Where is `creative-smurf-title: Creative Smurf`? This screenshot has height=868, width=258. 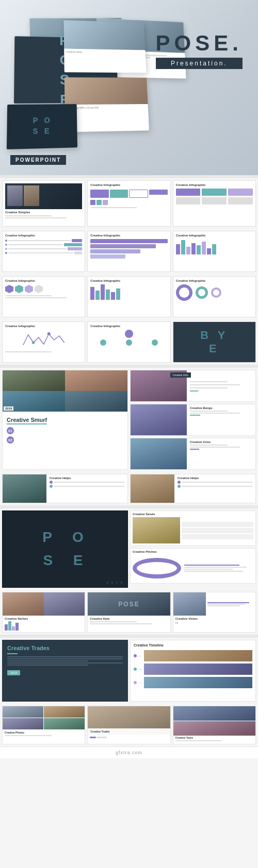
creative-smurf-title: Creative Smurf is located at coordinates (27, 420).